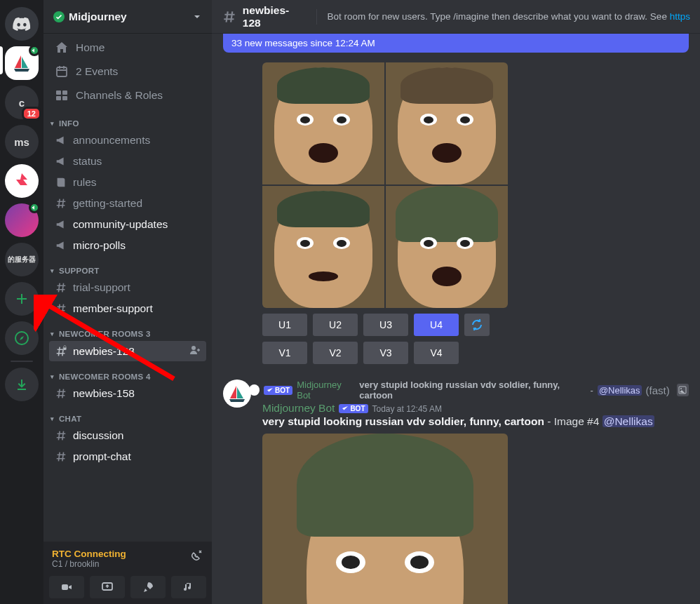 Image resolution: width=700 pixels, height=604 pixels. I want to click on category-newcomer-4: ▾NEWCOMER ROOMS 4, so click(128, 372).